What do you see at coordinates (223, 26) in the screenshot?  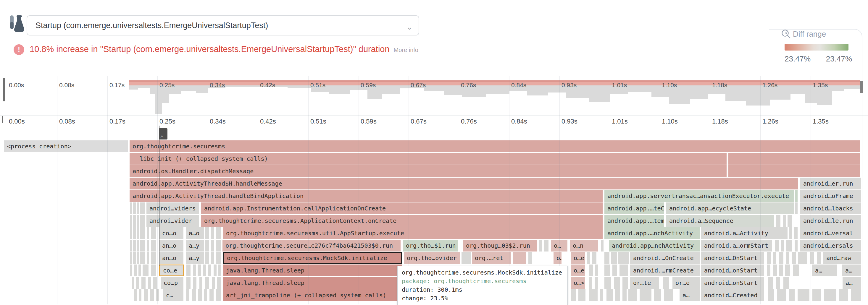 I see `test-selector-dropdown: Startup (com.emerge.universaltests.Emerg…` at bounding box center [223, 26].